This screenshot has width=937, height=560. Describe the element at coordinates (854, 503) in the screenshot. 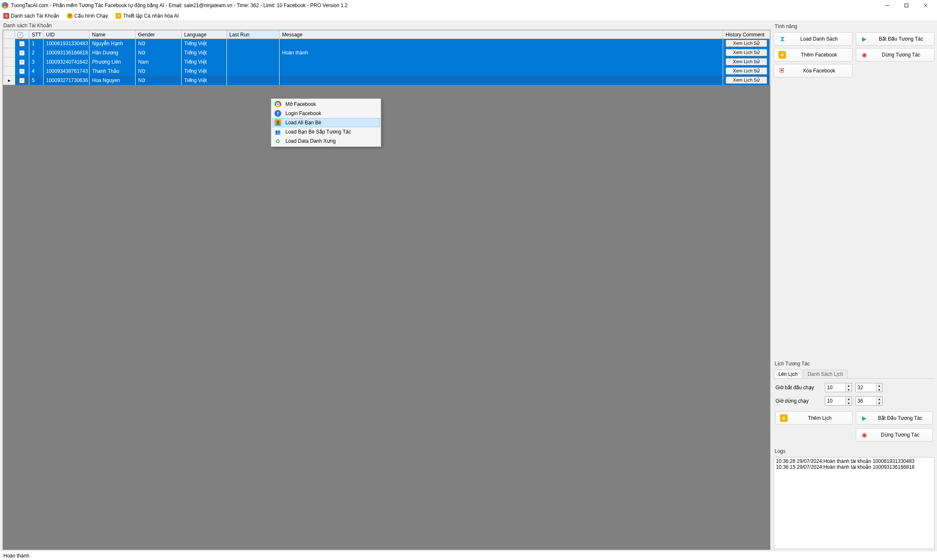

I see `logs-box: 10:36:26 29/07/2024:Hoàn thành tài khoản…` at that location.